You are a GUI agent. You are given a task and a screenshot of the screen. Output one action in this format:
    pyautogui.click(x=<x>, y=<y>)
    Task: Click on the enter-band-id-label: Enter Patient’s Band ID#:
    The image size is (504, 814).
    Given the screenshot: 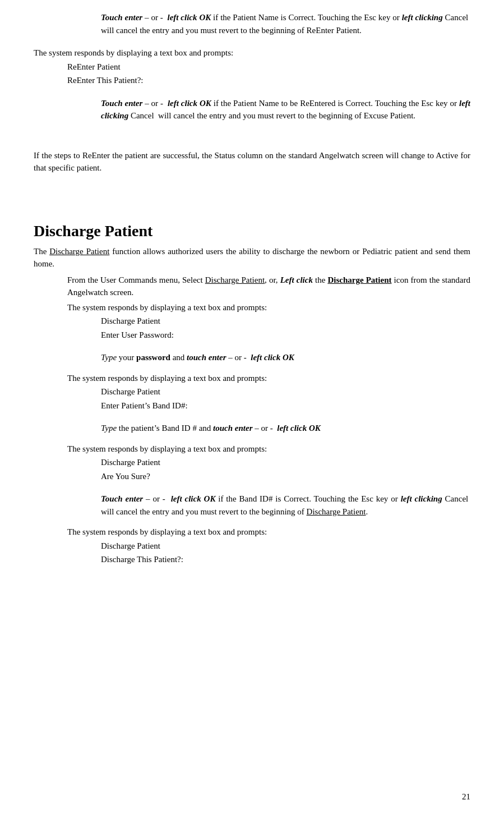 What is the action you would take?
    pyautogui.click(x=286, y=406)
    